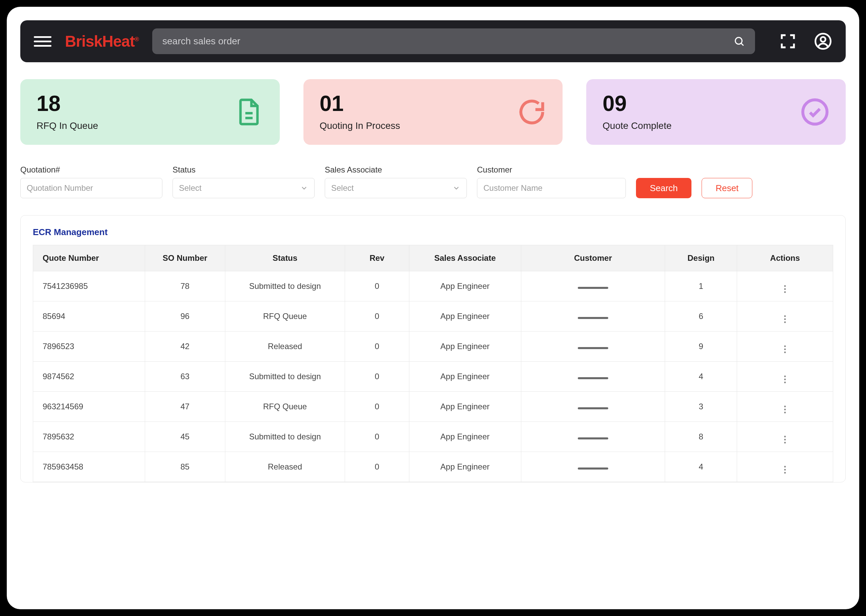  I want to click on cell-so: 45, so click(185, 437).